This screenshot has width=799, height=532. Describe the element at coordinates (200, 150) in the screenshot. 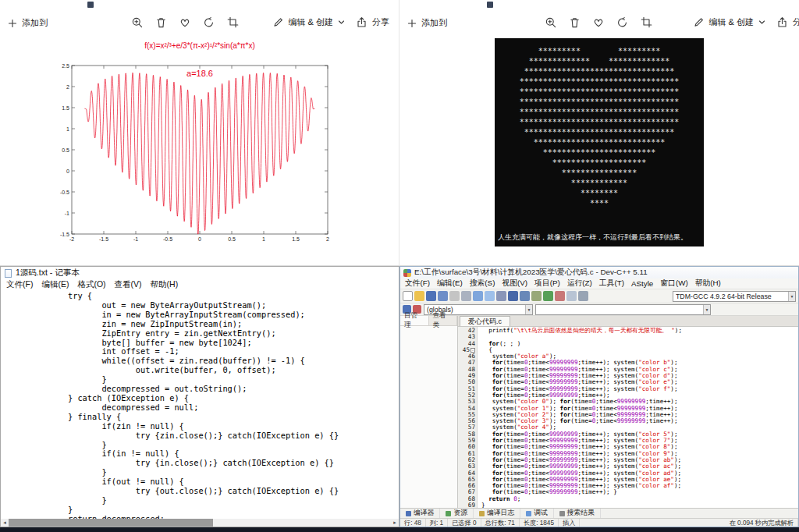

I see `plot-axes-box` at that location.